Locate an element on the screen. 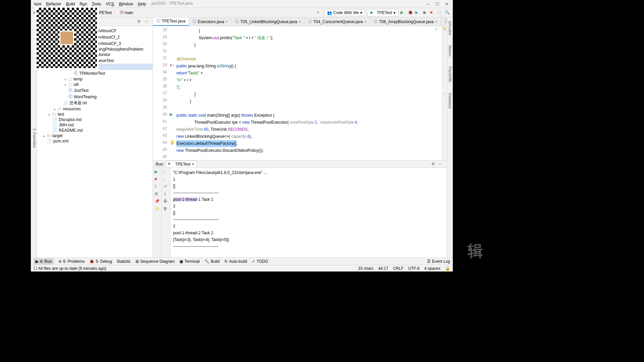 The width and height of the screenshot is (644, 362). editor-tab: ⓙT04_ConcurrentQueue.java× is located at coordinates (337, 21).